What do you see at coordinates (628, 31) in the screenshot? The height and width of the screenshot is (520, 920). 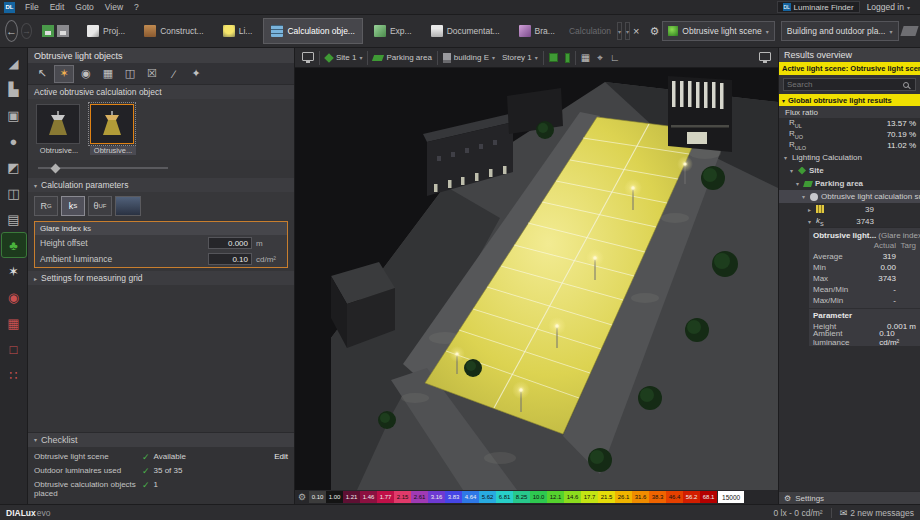 I see `start-calculation-dropdown: ▾` at bounding box center [628, 31].